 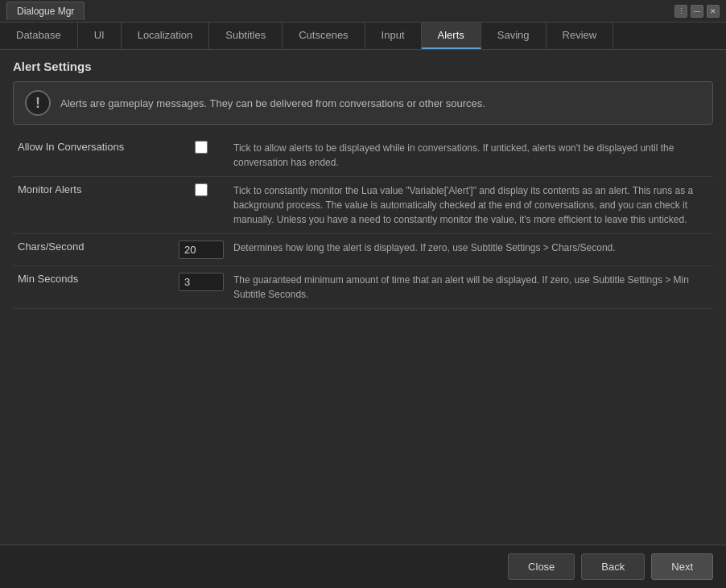 I want to click on label-min-seconds: Min Seconds, so click(x=93, y=288).